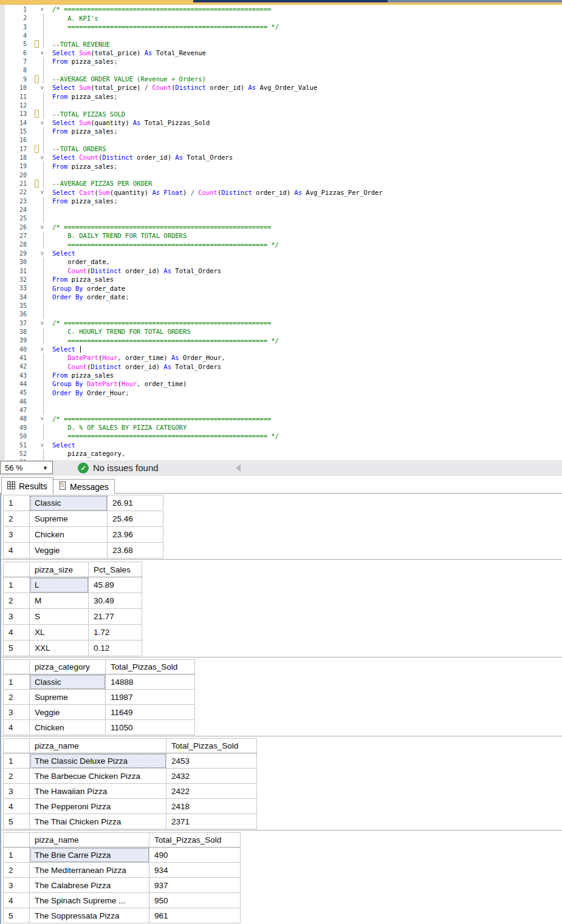  Describe the element at coordinates (211, 806) in the screenshot. I see `grid-cell: 2418` at that location.